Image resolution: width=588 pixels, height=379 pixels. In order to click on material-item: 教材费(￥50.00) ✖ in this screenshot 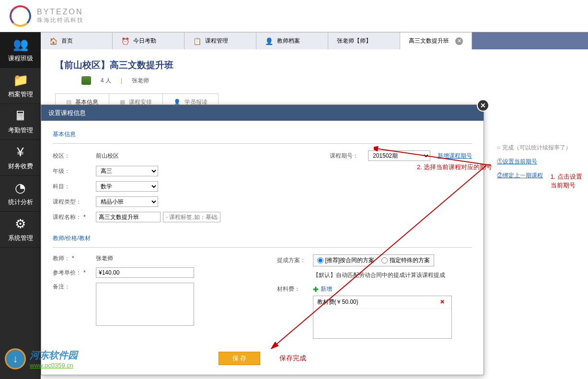, I will do `click(382, 302)`.